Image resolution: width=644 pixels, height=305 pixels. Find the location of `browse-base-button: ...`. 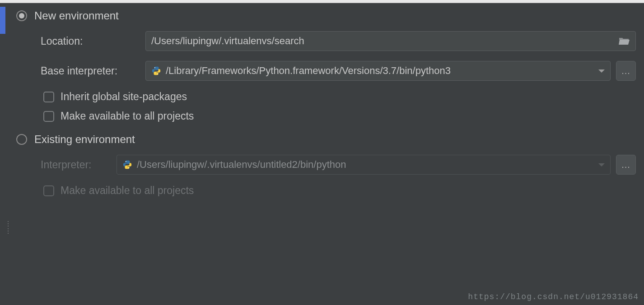

browse-base-button: ... is located at coordinates (626, 71).